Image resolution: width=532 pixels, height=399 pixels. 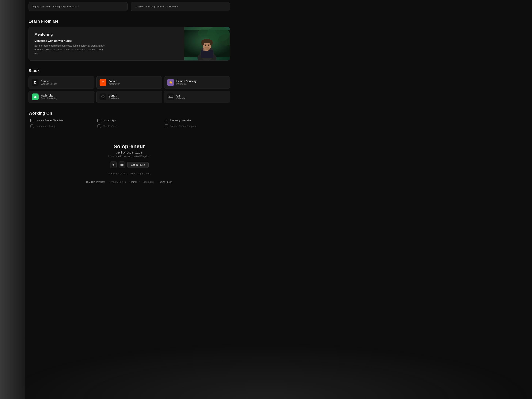 I want to click on contact-button: Get In Touch, so click(x=138, y=165).